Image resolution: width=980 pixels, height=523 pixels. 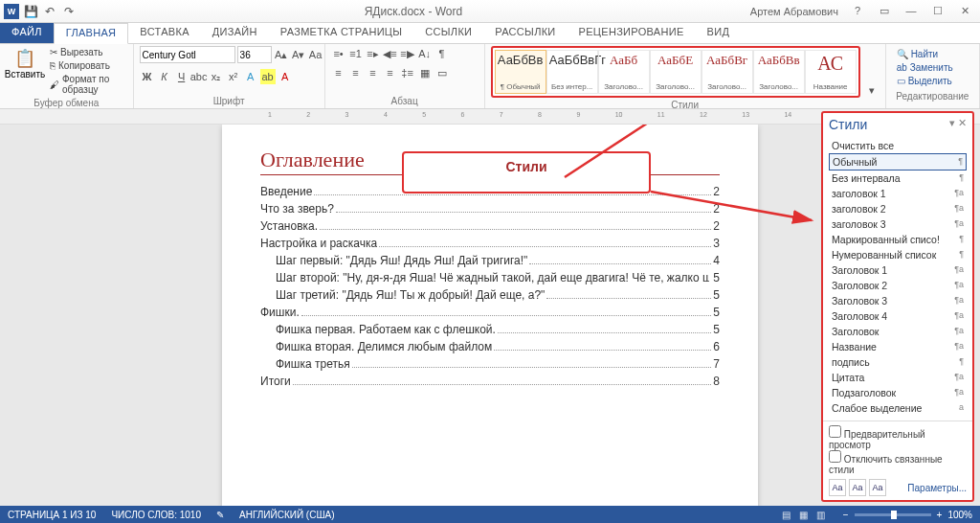 I want to click on cut-button: ✂Вырезать, so click(x=88, y=52).